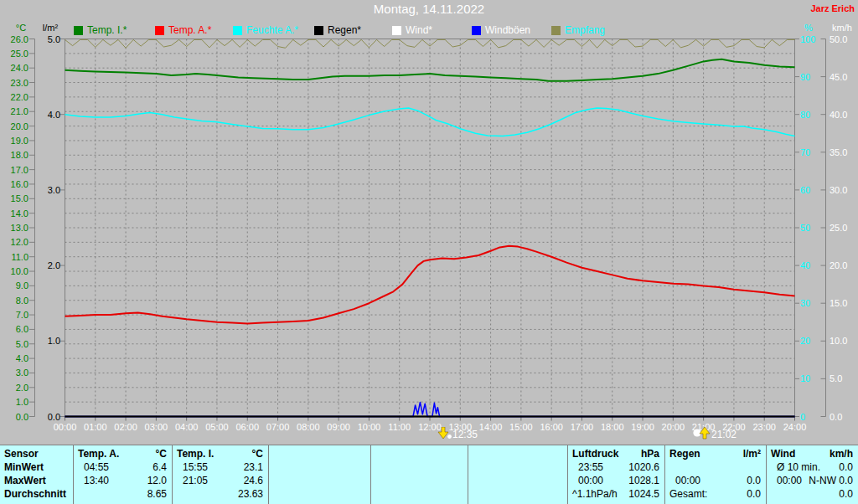 This screenshot has height=504, width=858. Describe the element at coordinates (16, 84) in the screenshot. I see `temp-axis-label: 23.0` at that location.